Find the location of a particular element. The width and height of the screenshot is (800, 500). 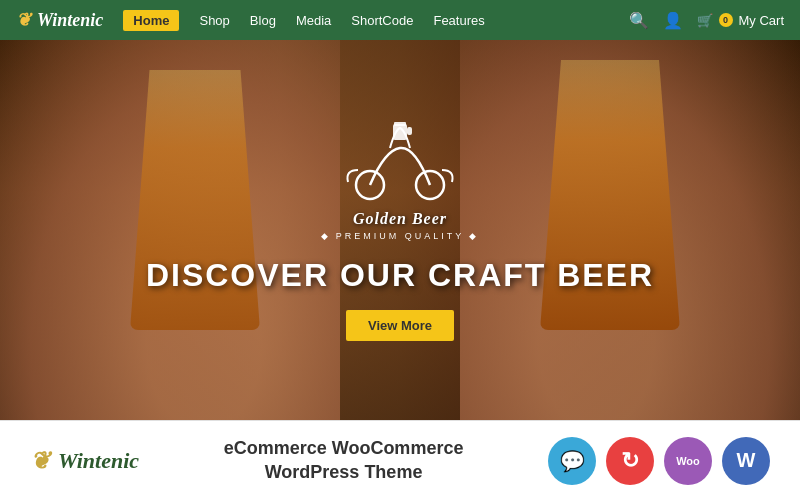

wordpress-badge: W is located at coordinates (746, 461).